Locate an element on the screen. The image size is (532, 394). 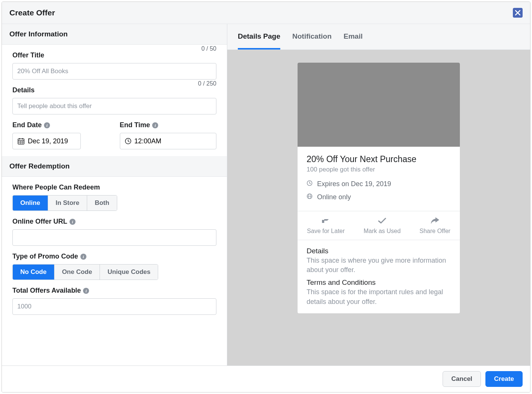
action-share-offer: Share Offer is located at coordinates (435, 226).